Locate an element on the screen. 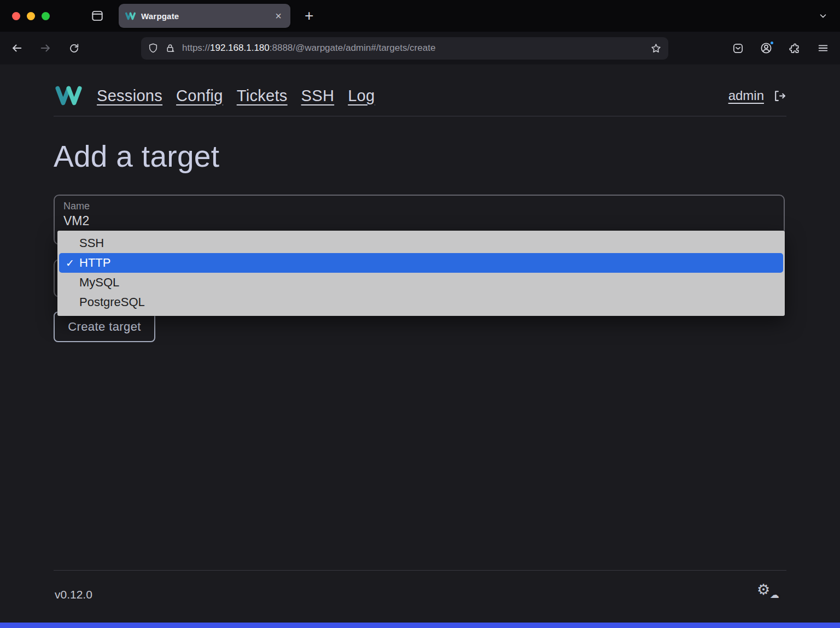 The width and height of the screenshot is (840, 628). forward-button is located at coordinates (45, 48).